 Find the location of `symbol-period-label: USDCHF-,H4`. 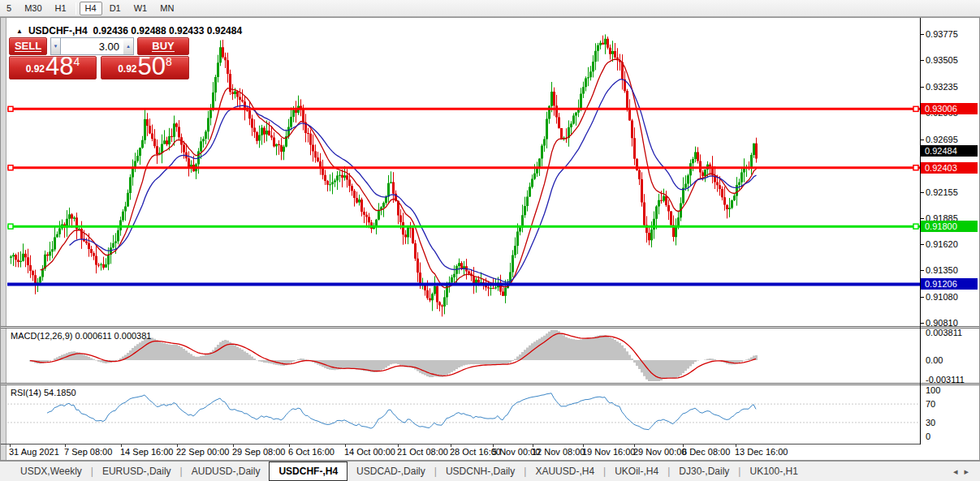

symbol-period-label: USDCHF-,H4 is located at coordinates (58, 31).